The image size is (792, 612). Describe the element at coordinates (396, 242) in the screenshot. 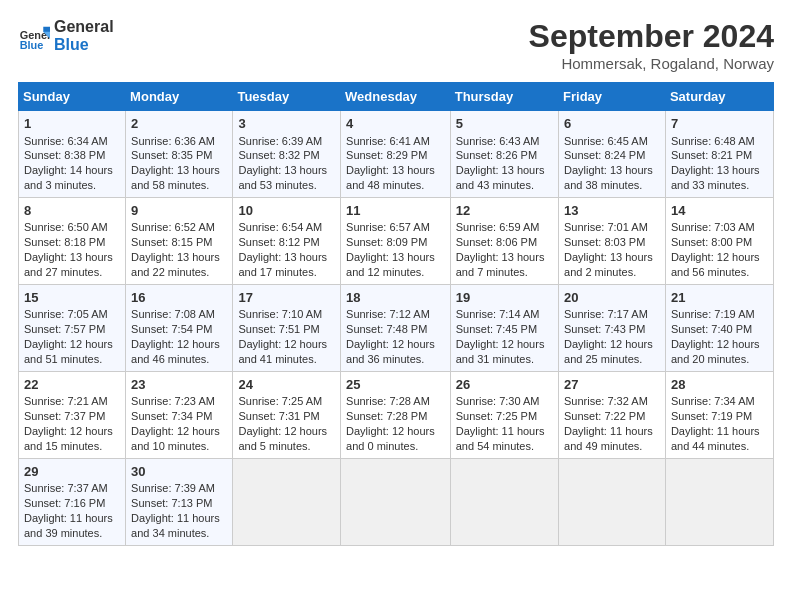

I see `day-info-line: Sunset: 8:09 PM` at that location.